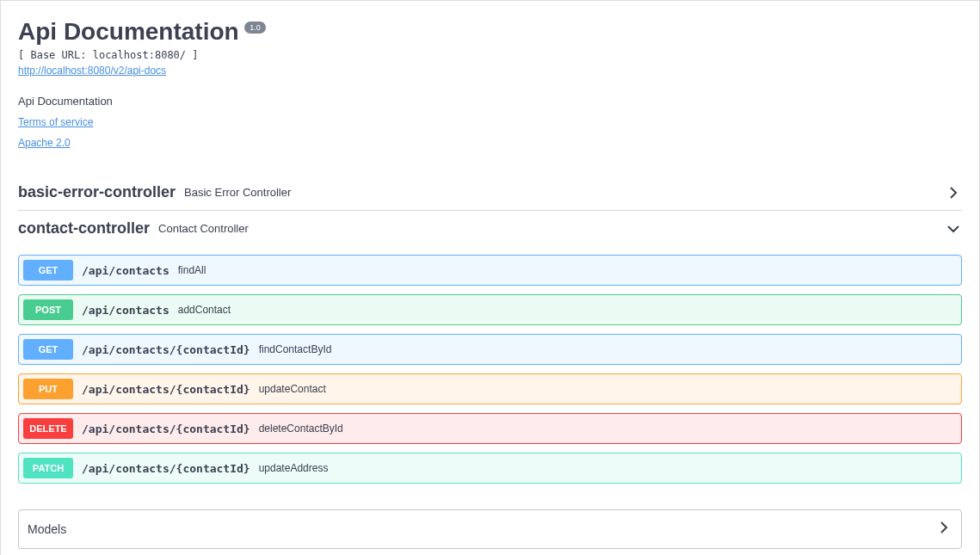 The height and width of the screenshot is (555, 980). I want to click on api-docs-link: http://localhost:8080/v2/api-docs, so click(92, 71).